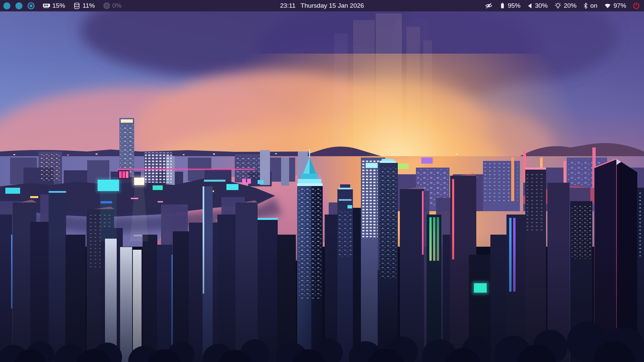 The image size is (644, 362). What do you see at coordinates (112, 6) in the screenshot?
I see `cpu-usage: 0%` at bounding box center [112, 6].